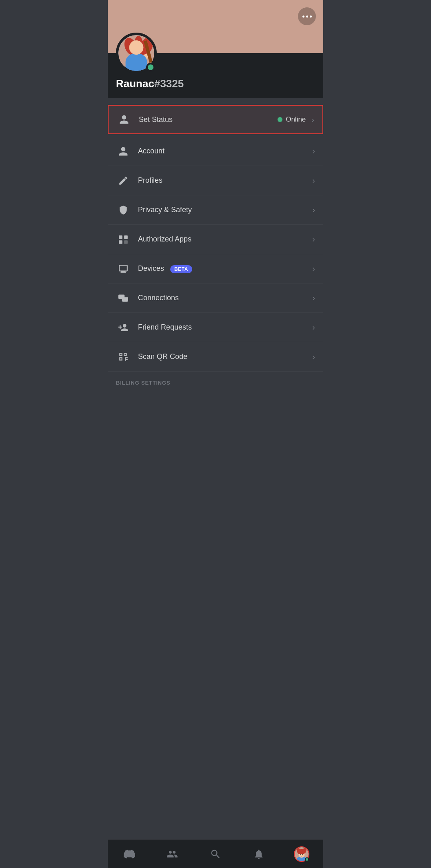 The width and height of the screenshot is (431, 868). What do you see at coordinates (224, 239) in the screenshot?
I see `authorized-apps-label: Authorized Apps` at bounding box center [224, 239].